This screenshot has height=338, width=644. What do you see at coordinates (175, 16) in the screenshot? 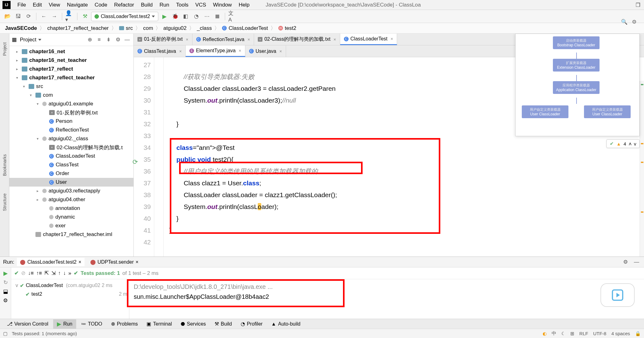
I see `debug-button: 🐞` at bounding box center [175, 16].